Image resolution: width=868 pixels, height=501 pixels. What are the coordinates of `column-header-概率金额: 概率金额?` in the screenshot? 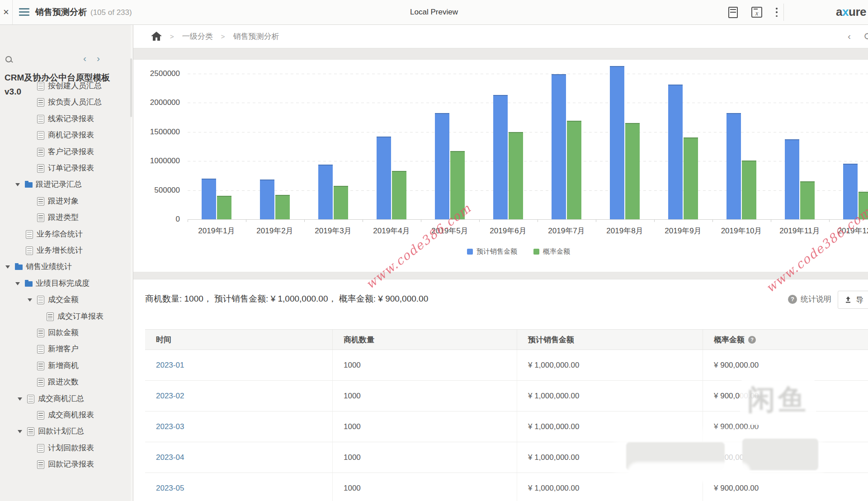 It's located at (786, 340).